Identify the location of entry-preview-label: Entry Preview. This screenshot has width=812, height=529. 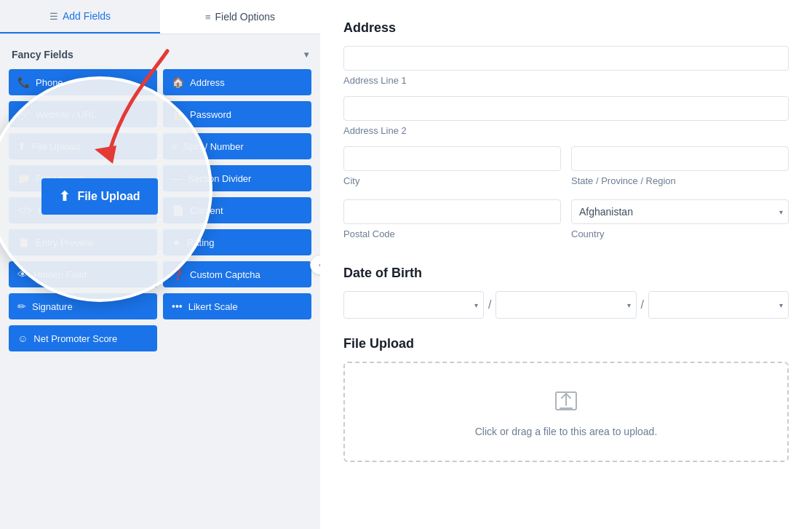
(65, 243).